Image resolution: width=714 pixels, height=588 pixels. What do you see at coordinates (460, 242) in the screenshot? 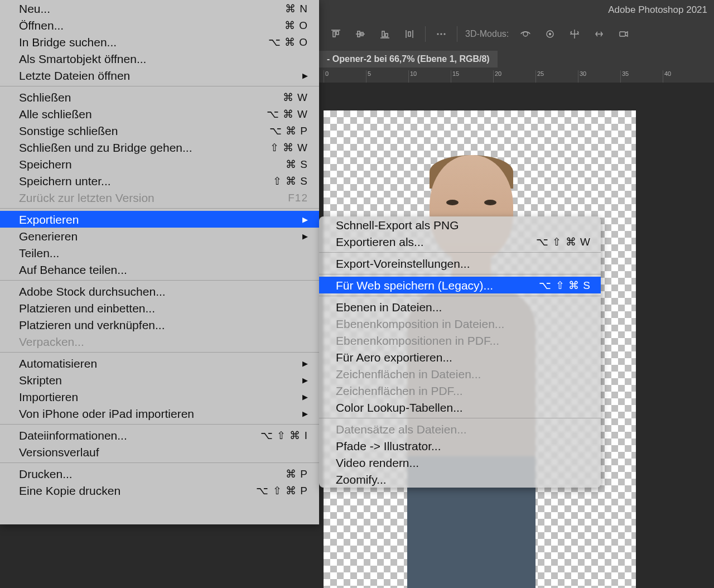
I see `export-menu-item: Exportieren als...⌥ ⇧ ⌘ W` at bounding box center [460, 242].